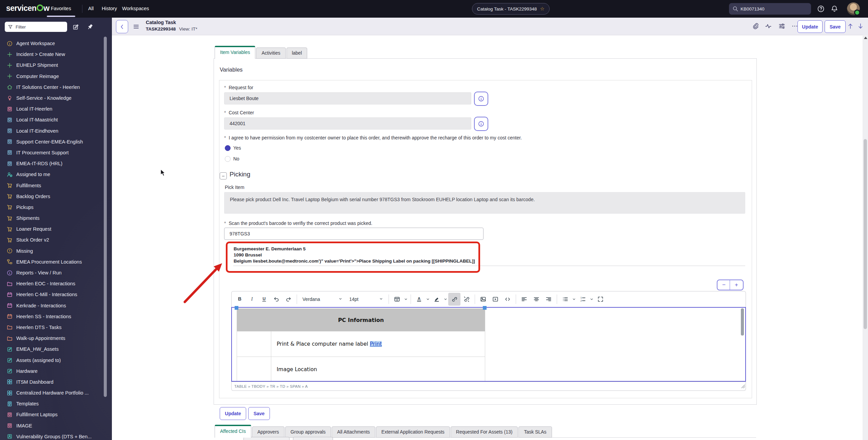  What do you see at coordinates (366, 299) in the screenshot?
I see `size-select: 14pt` at bounding box center [366, 299].